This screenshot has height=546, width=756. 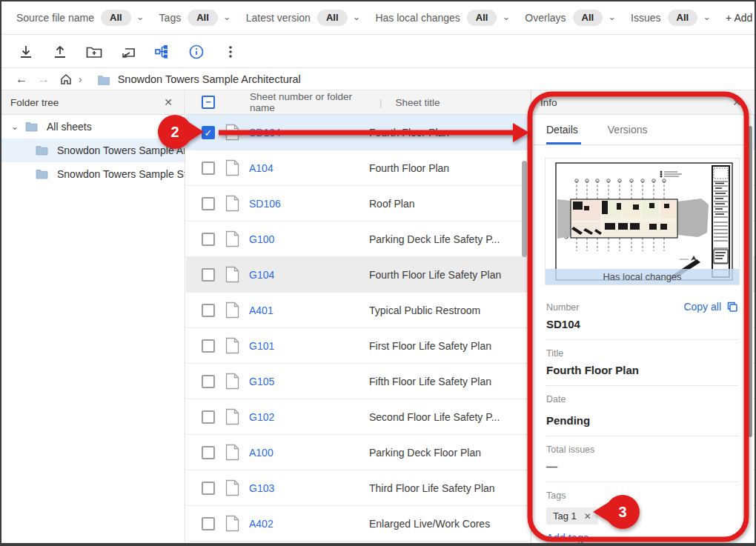 What do you see at coordinates (93, 127) in the screenshot?
I see `tree-item-all-sheets: ⌄ All sheets` at bounding box center [93, 127].